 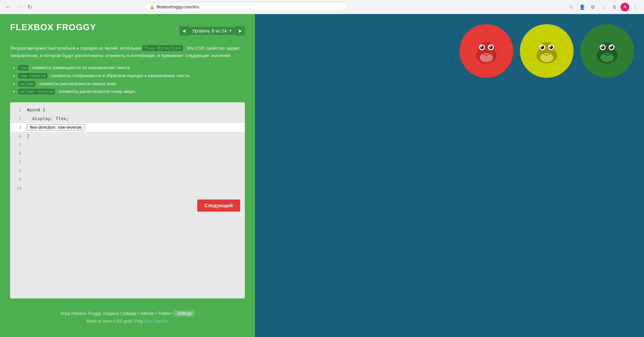 I want to click on footer-bottom: Want to learn CSS grid? Play Grid Garden, so click(x=127, y=321).